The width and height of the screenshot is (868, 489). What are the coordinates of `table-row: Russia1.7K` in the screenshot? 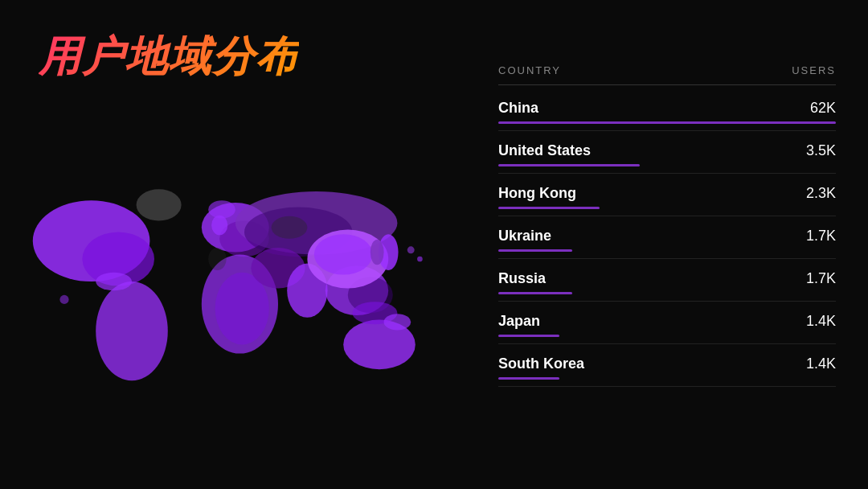 It's located at (667, 280).